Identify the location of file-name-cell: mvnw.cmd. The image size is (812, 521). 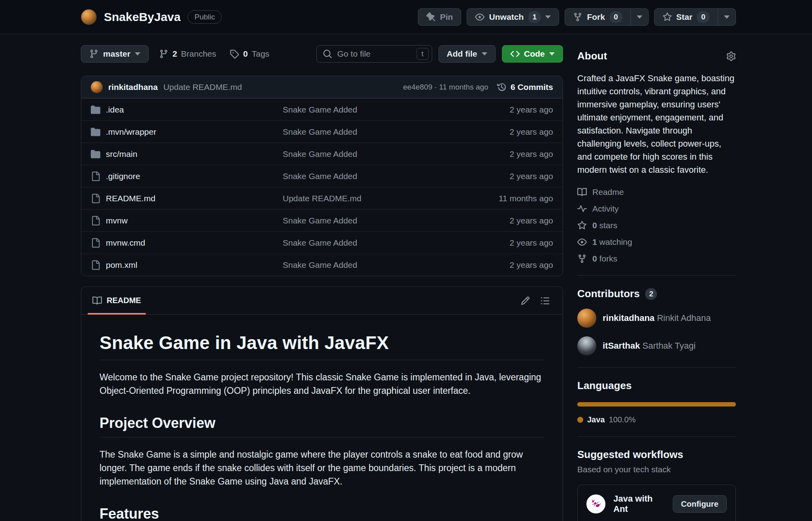
(182, 243).